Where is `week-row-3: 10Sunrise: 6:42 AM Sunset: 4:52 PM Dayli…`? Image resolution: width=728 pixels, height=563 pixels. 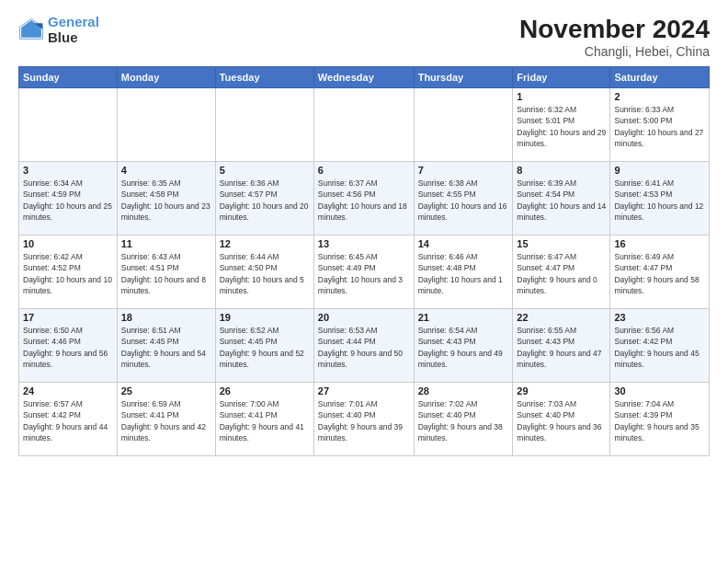
week-row-3: 10Sunrise: 6:42 AM Sunset: 4:52 PM Dayli… is located at coordinates (364, 272).